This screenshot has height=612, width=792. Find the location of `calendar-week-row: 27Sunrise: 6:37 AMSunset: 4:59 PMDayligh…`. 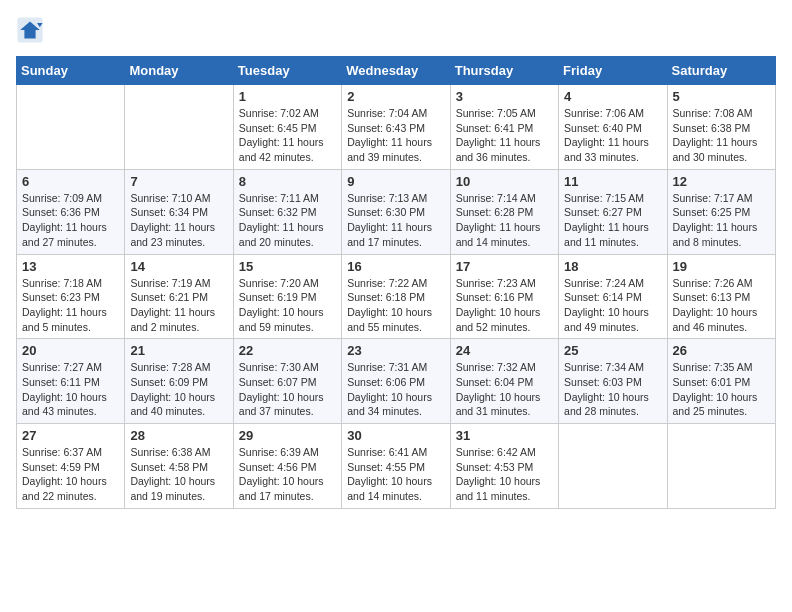

calendar-week-row: 27Sunrise: 6:37 AMSunset: 4:59 PMDayligh… is located at coordinates (396, 466).